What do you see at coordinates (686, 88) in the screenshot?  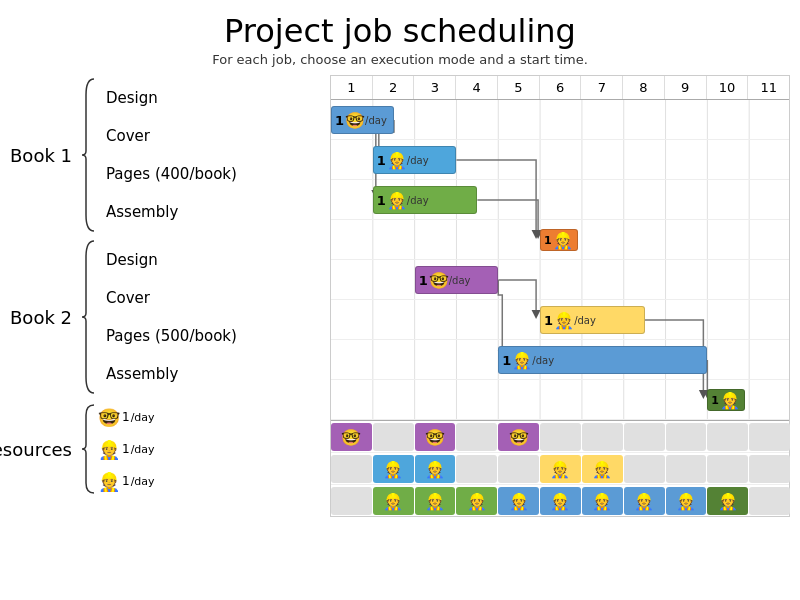 I see `col-9: 9` at bounding box center [686, 88].